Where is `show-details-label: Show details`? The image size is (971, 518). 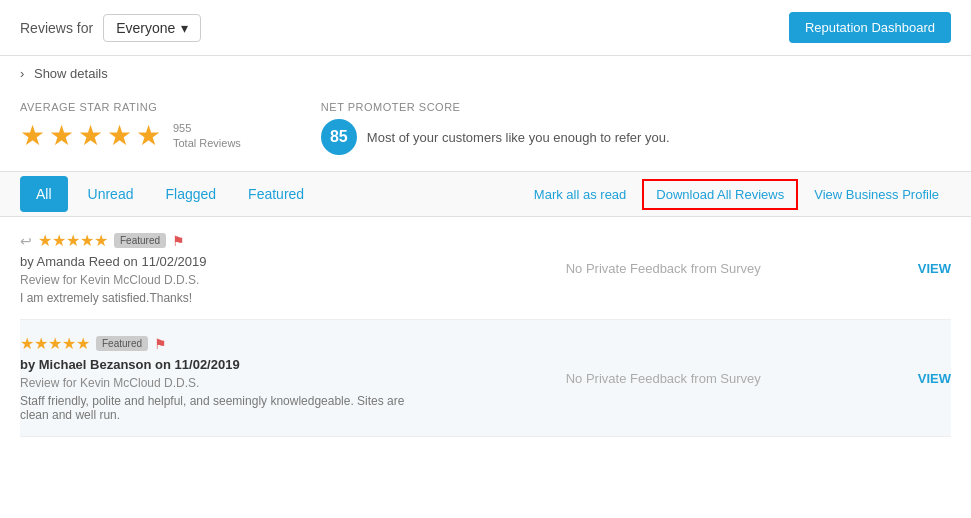
show-details-label: Show details is located at coordinates (71, 74).